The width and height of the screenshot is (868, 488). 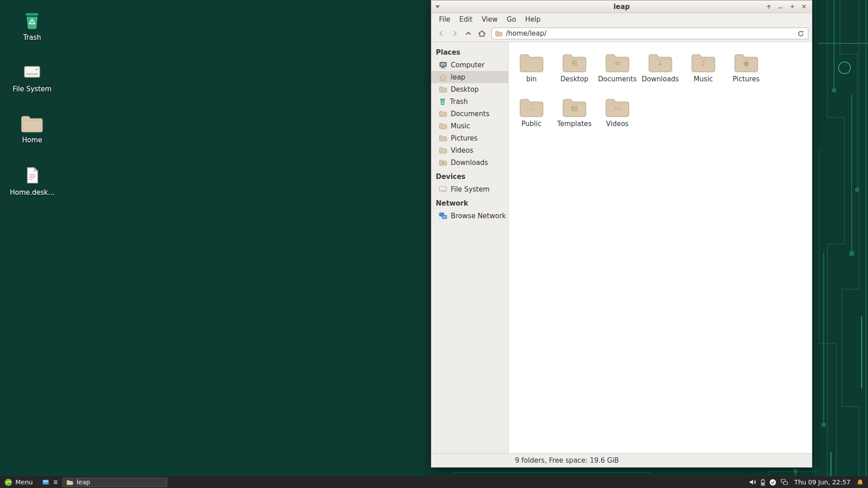 What do you see at coordinates (622, 33) in the screenshot?
I see `toolbar` at bounding box center [622, 33].